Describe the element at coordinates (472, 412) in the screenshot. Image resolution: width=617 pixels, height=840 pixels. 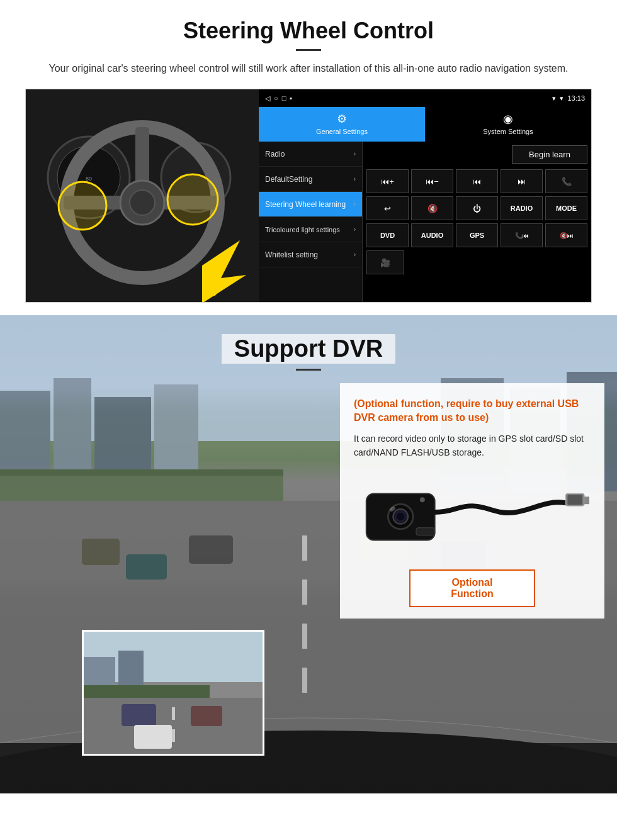
I see `dvr-optional-text: (Optional function, require to buy exter…` at that location.